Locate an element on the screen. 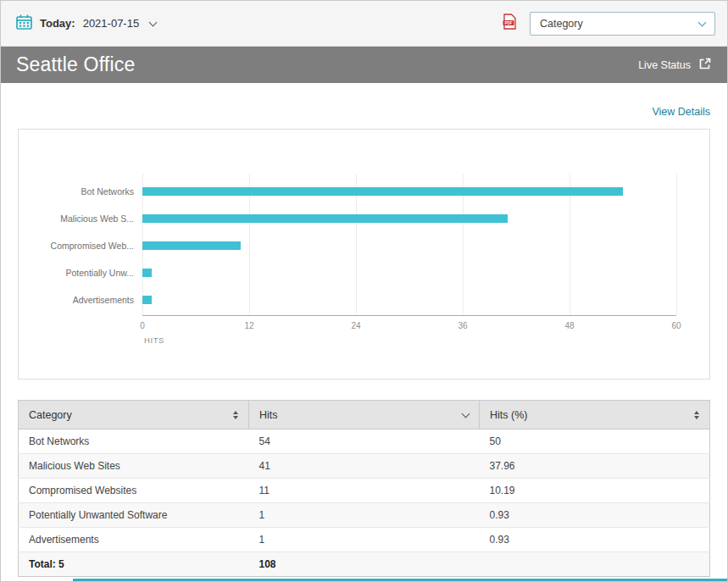  bar-row: Advertisements is located at coordinates (409, 300).